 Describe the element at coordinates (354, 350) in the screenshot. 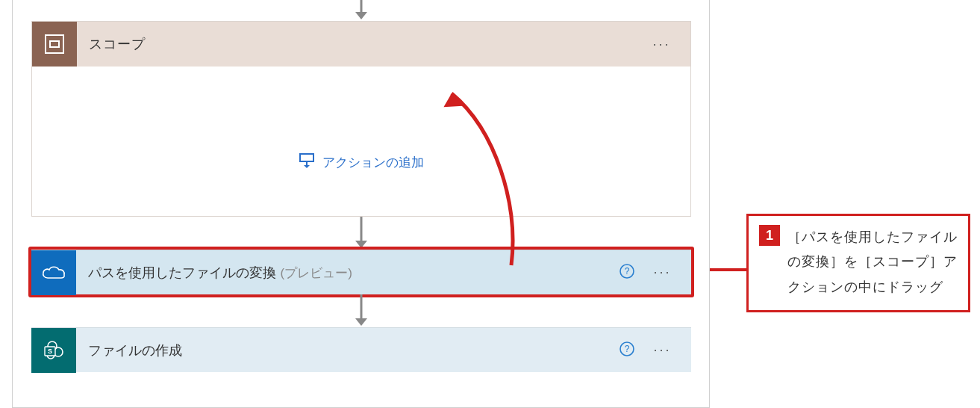

I see `create-file-action-title: ファイルの作成` at that location.